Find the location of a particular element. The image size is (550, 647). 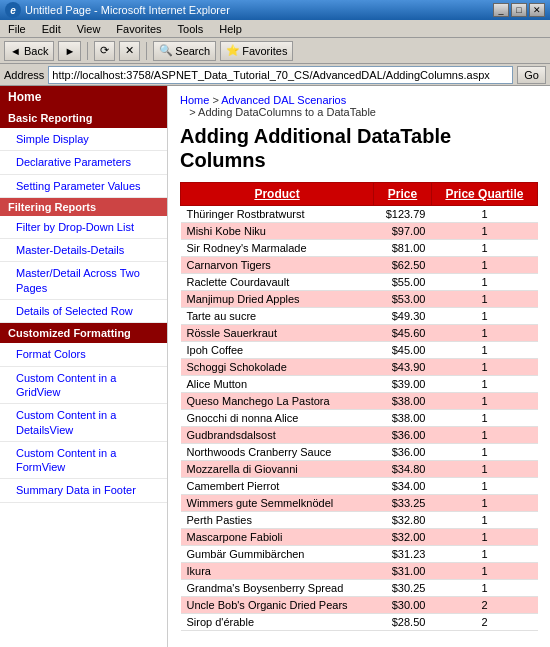

sidebar-home: Home is located at coordinates (84, 97).